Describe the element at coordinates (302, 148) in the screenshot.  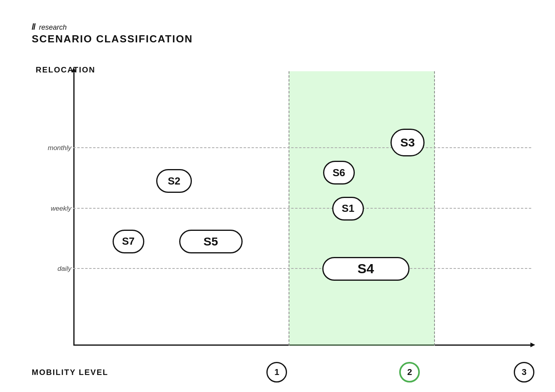
I see `dashed-line-monthly` at that location.